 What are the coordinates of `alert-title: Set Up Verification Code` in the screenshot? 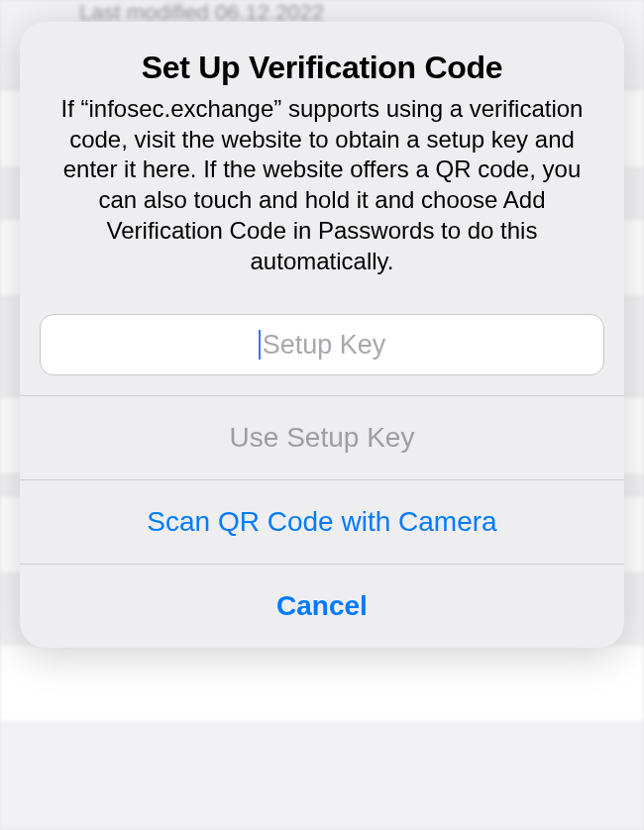 It's located at (322, 67).